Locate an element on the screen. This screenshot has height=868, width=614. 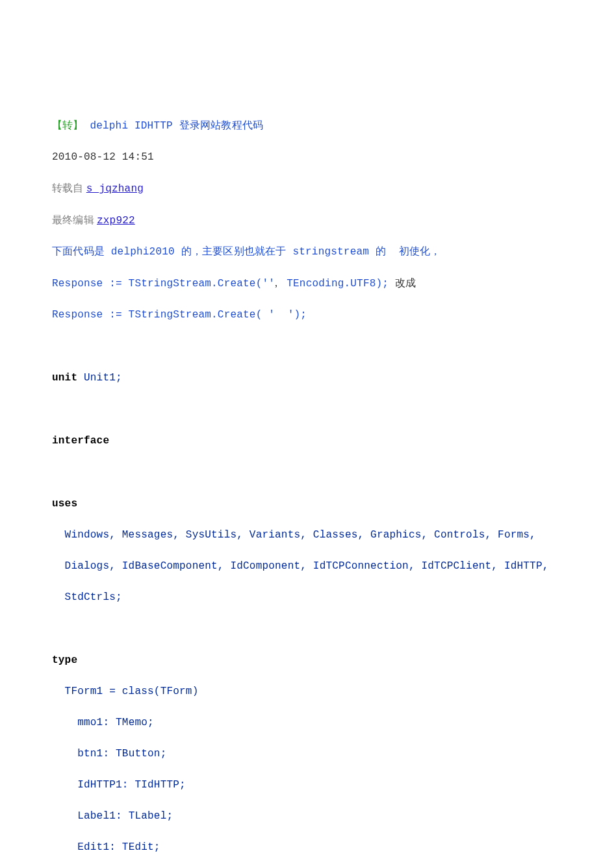
class-open: TForm1 = class(TForm) is located at coordinates (307, 691).